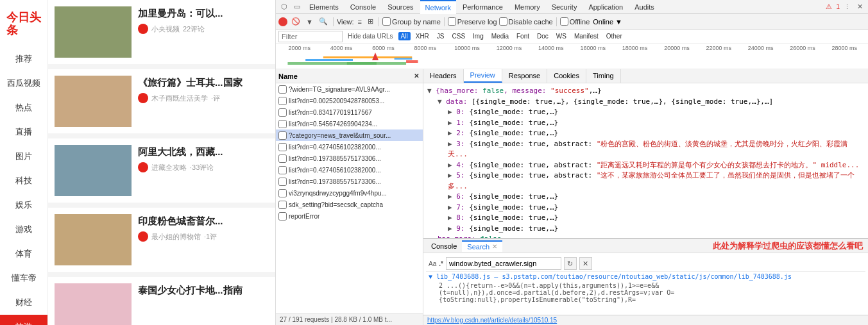 The width and height of the screenshot is (868, 325). I want to click on tab-console: Console, so click(363, 7).